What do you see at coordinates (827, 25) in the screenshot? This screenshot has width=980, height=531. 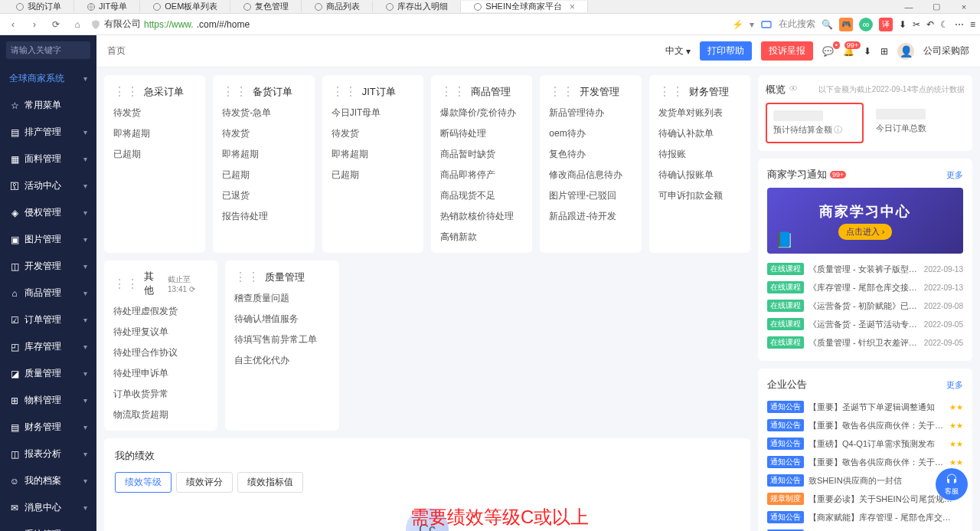 I see `search-icon: 🔍` at bounding box center [827, 25].